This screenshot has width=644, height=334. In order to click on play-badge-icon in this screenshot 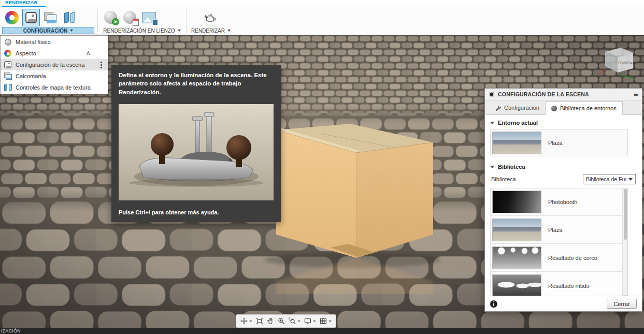, I will do `click(116, 22)`.